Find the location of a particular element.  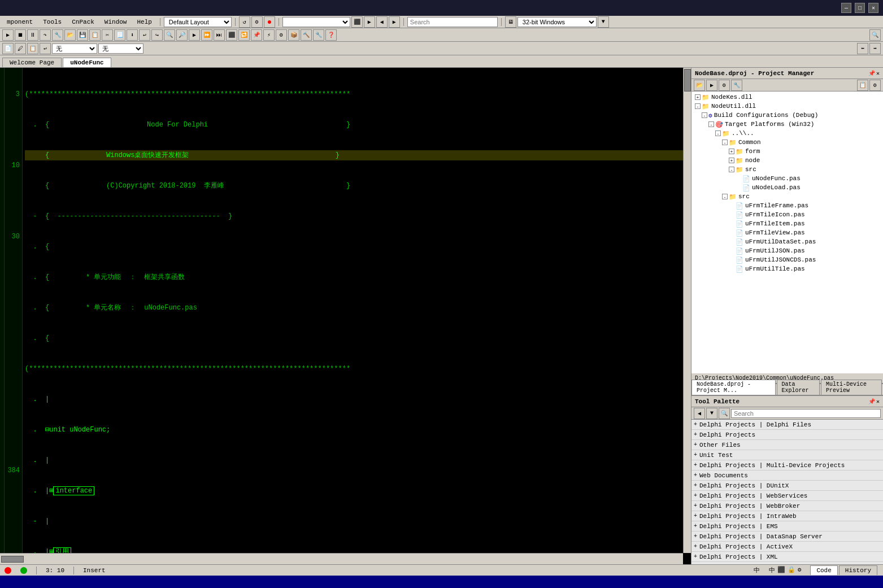

menu-tools: Tools is located at coordinates (52, 22).